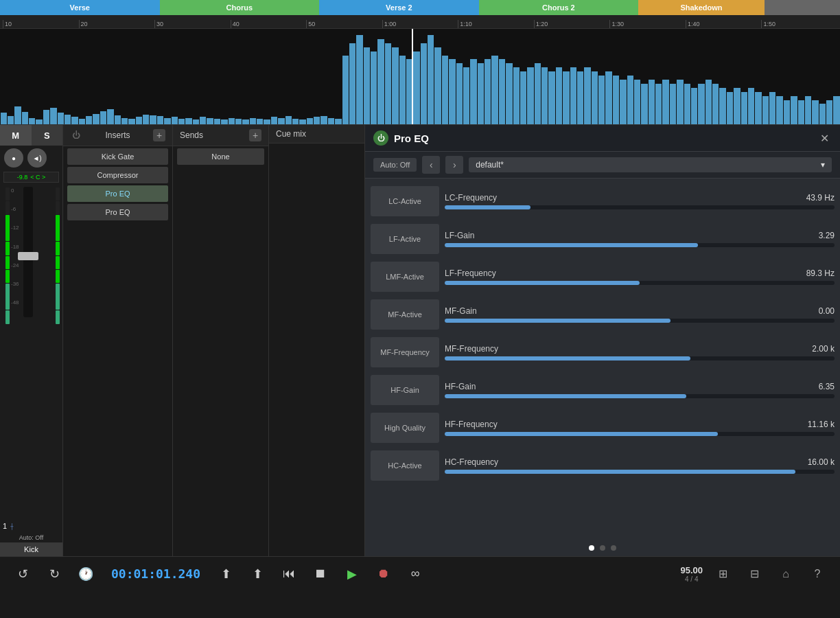 The height and width of the screenshot is (618, 840). What do you see at coordinates (754, 574) in the screenshot?
I see `grid-icon: ⊟` at bounding box center [754, 574].